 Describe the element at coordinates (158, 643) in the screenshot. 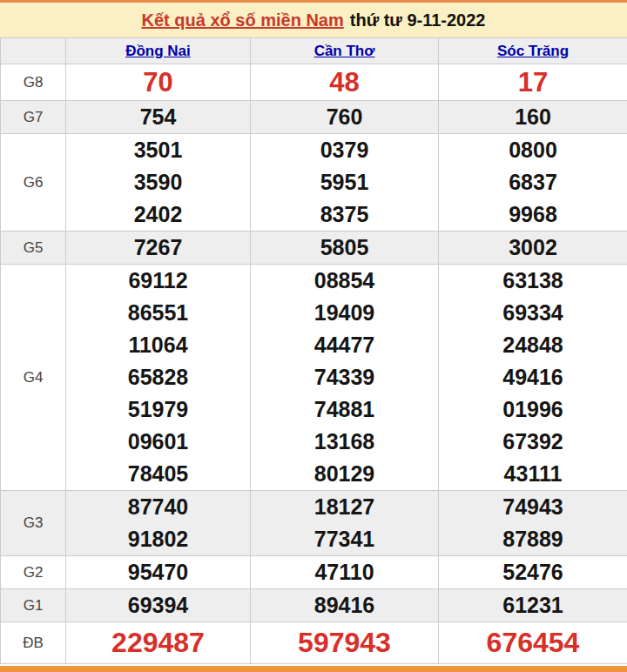

I see `result-cell: 229487` at that location.